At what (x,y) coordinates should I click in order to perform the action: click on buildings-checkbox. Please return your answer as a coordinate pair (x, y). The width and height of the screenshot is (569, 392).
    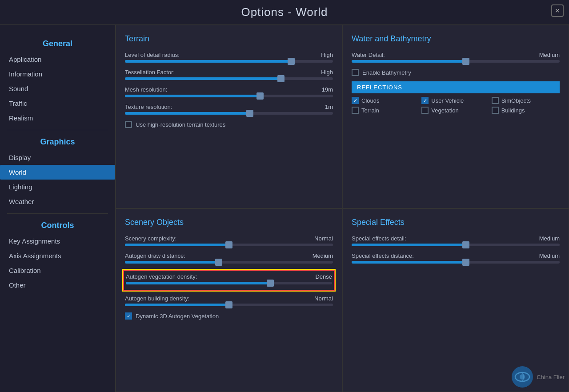
    Looking at the image, I should click on (495, 110).